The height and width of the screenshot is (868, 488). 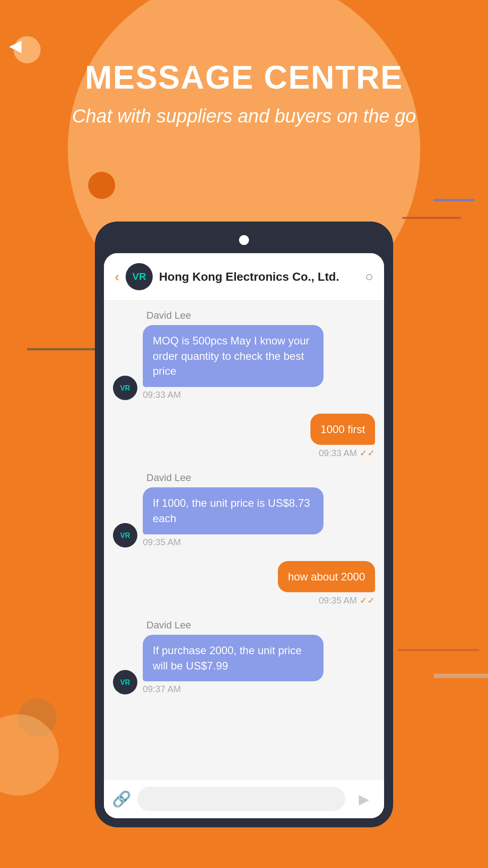 I want to click on page-subtitle: Chat with suppliers and buyers on the go, so click(x=244, y=117).